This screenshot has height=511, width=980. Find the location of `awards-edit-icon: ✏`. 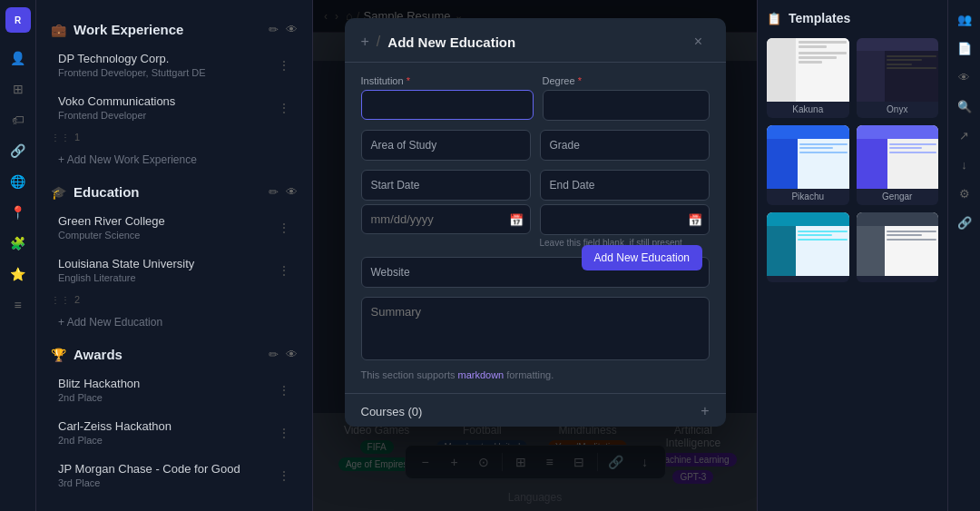

awards-edit-icon: ✏ is located at coordinates (274, 354).